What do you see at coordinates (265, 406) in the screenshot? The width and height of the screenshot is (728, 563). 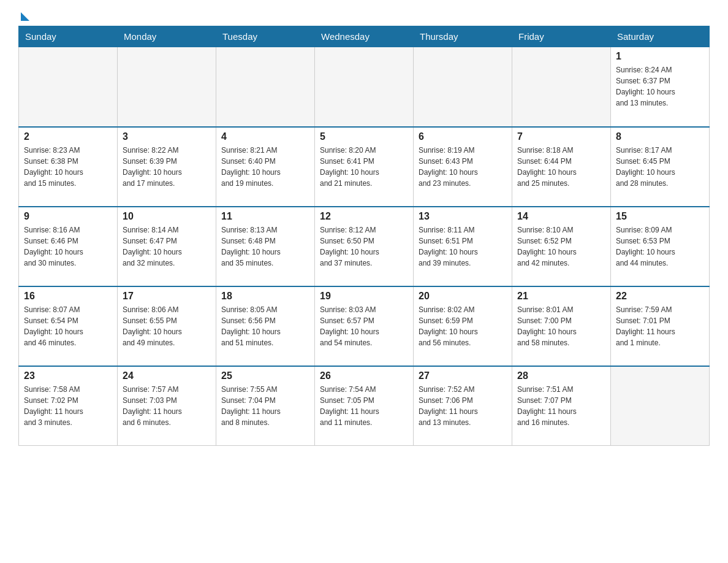 I see `day-info: Sunrise: 7:55 AM Sunset: 7:04 PM Dayligh…` at bounding box center [265, 406].